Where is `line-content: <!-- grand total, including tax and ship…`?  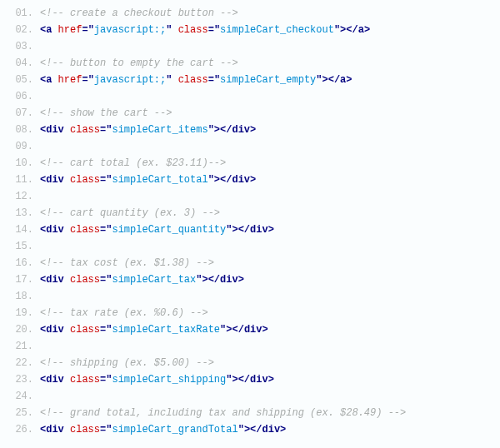
line-content: <!-- grand total, including tax and ship… is located at coordinates (223, 413).